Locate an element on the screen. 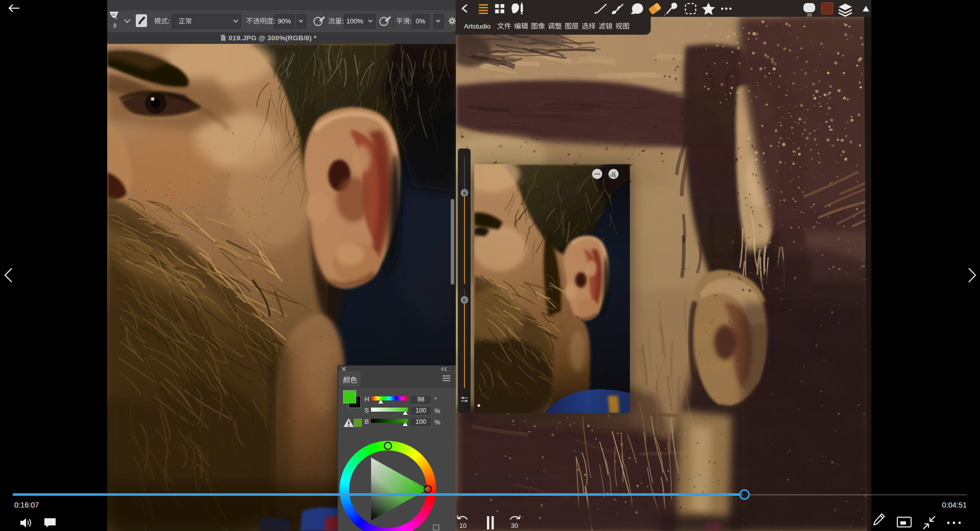  svg-text: S is located at coordinates (464, 193).